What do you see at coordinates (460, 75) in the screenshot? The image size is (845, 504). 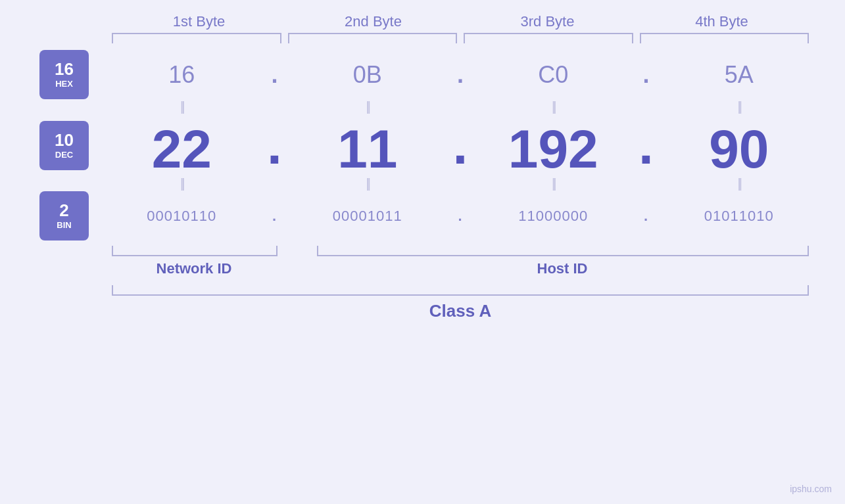 I see `sep-hex-2: .` at bounding box center [460, 75].